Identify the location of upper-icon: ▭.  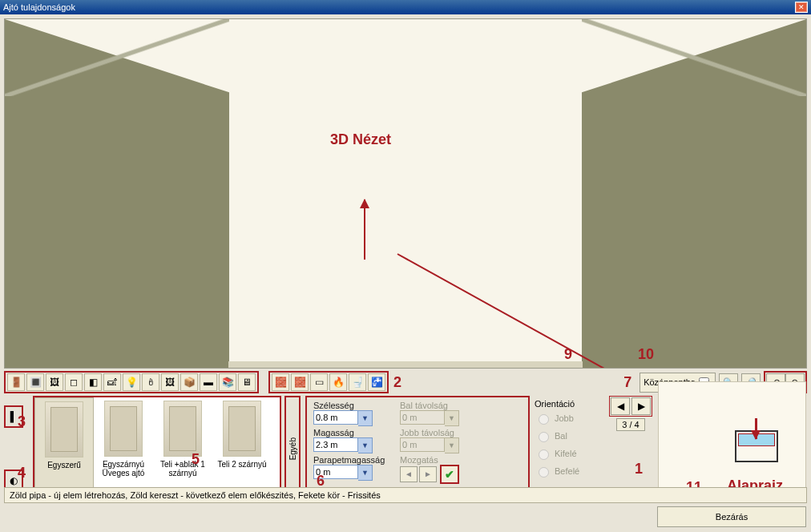
(319, 382).